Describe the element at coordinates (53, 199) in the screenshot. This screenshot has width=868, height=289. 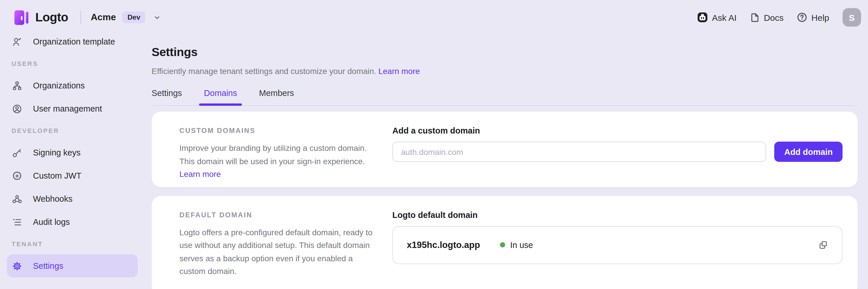
I see `sidebar-item-label: Webhooks` at that location.